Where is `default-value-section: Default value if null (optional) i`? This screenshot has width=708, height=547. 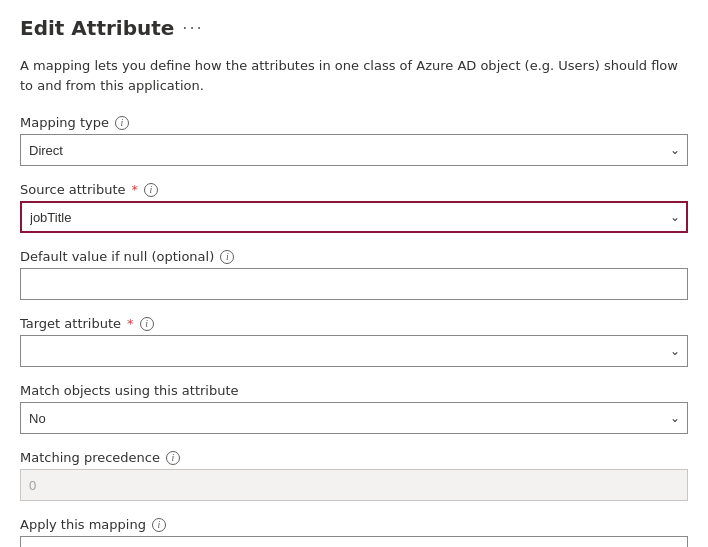
default-value-section: Default value if null (optional) i is located at coordinates (354, 274).